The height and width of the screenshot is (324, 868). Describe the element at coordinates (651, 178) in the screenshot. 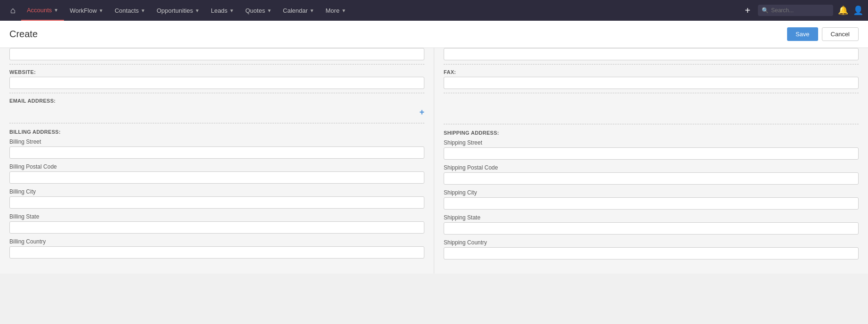

I see `shipping-postal-code-input` at that location.